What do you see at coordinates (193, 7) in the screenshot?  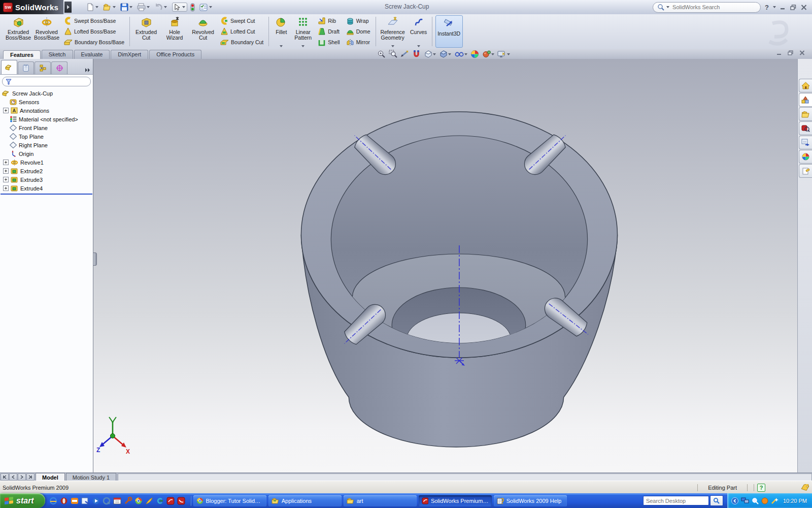 I see `selection-filter-button` at bounding box center [193, 7].